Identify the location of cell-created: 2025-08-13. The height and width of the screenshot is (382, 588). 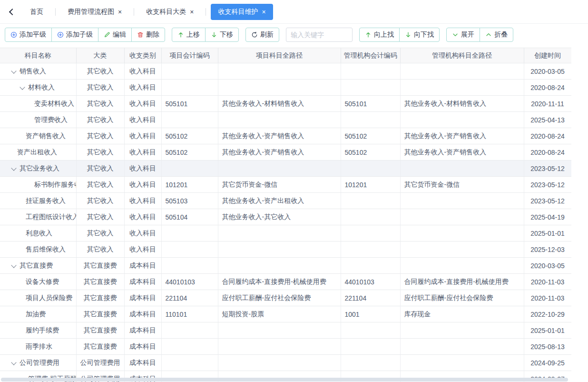
(548, 347).